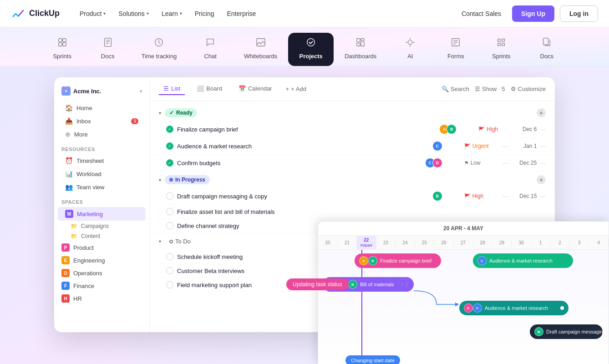  I want to click on sidebar-sub-content: 📁 Content, so click(102, 236).